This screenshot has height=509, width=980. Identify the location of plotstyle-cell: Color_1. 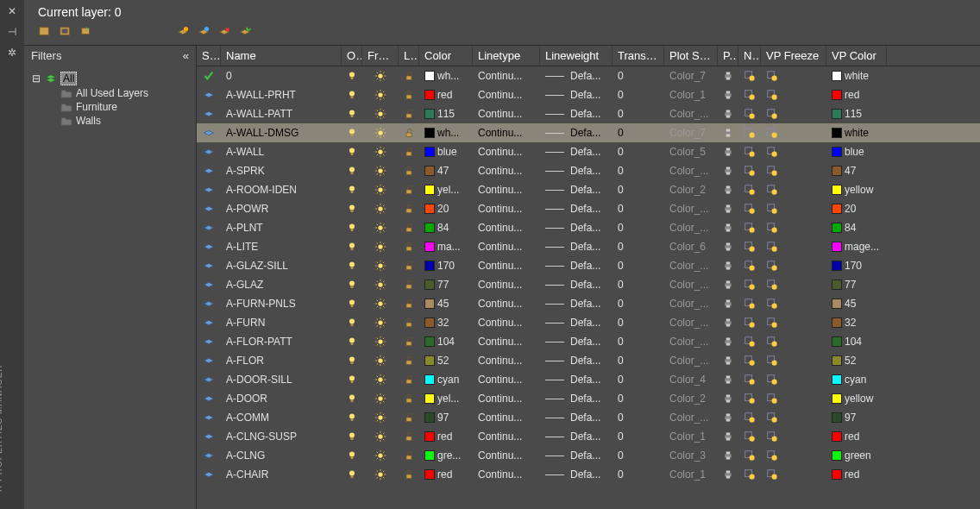
(691, 474).